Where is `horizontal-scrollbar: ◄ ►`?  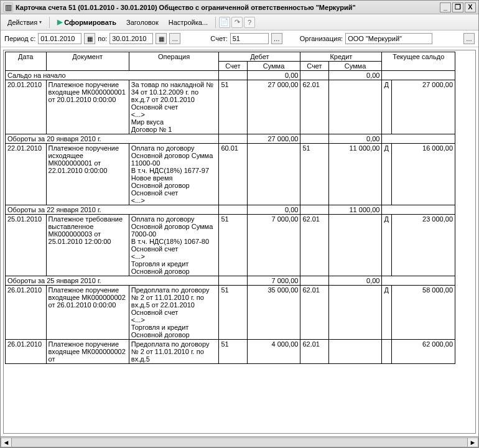
horizontal-scrollbar: ◄ ► is located at coordinates (240, 442).